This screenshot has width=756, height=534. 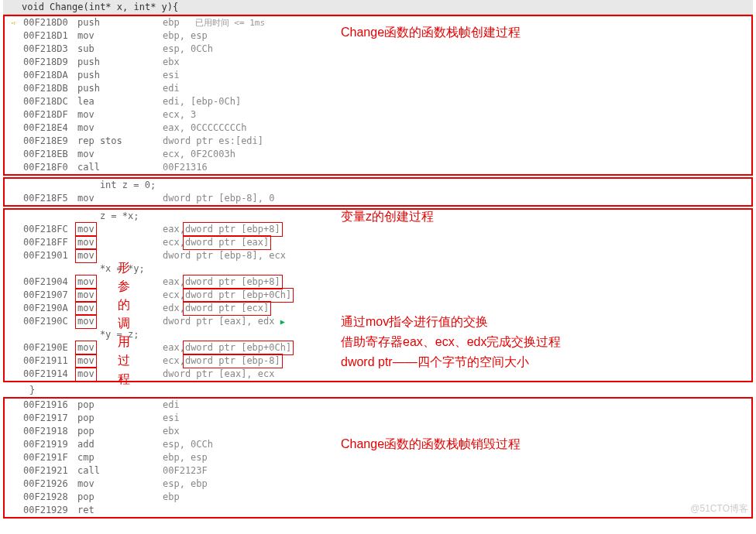 What do you see at coordinates (227, 243) in the screenshot?
I see `memref-box: dword ptr [eax]` at bounding box center [227, 243].